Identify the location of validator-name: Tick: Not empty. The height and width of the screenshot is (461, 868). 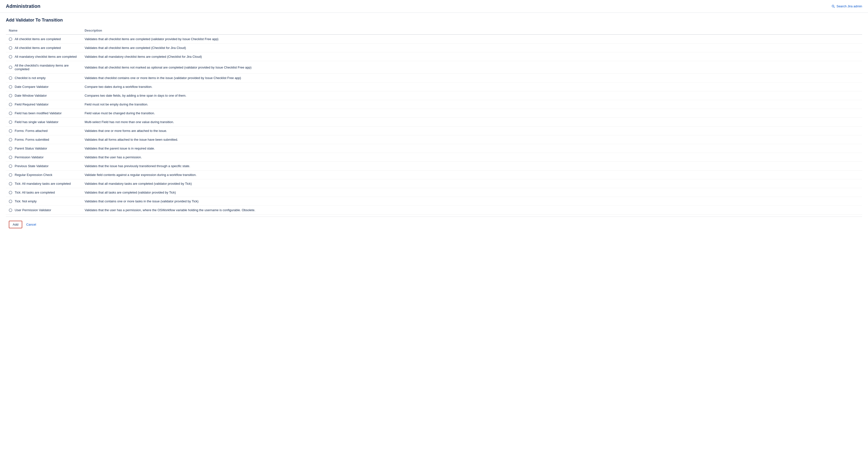
(26, 201).